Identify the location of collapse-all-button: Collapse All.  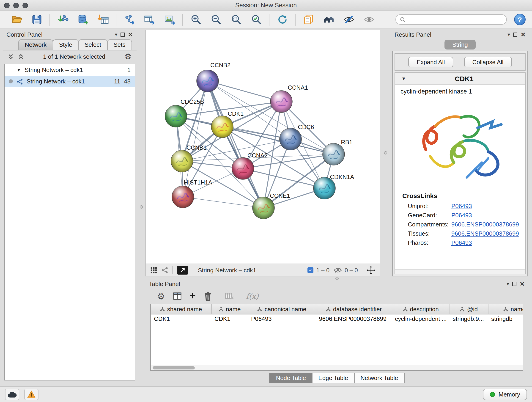
(488, 62).